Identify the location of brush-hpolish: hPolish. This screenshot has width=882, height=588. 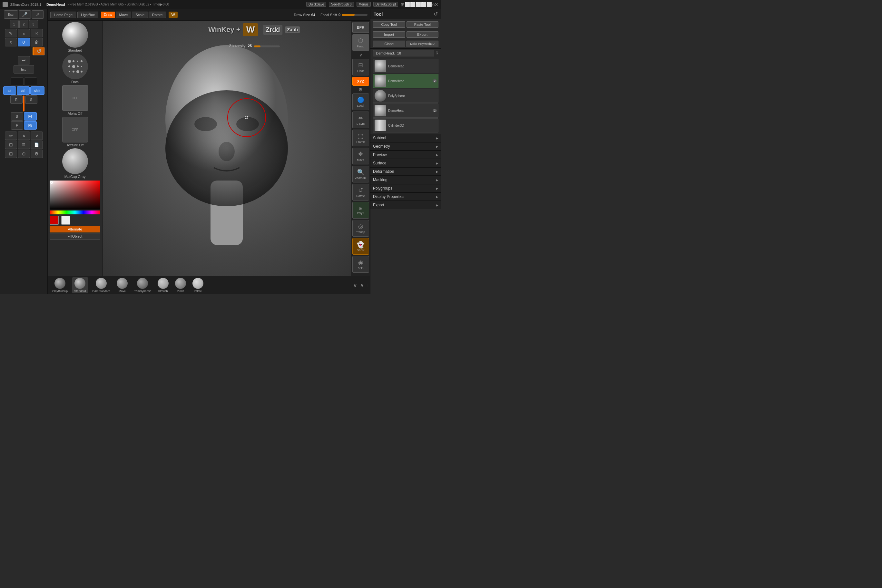
(163, 285).